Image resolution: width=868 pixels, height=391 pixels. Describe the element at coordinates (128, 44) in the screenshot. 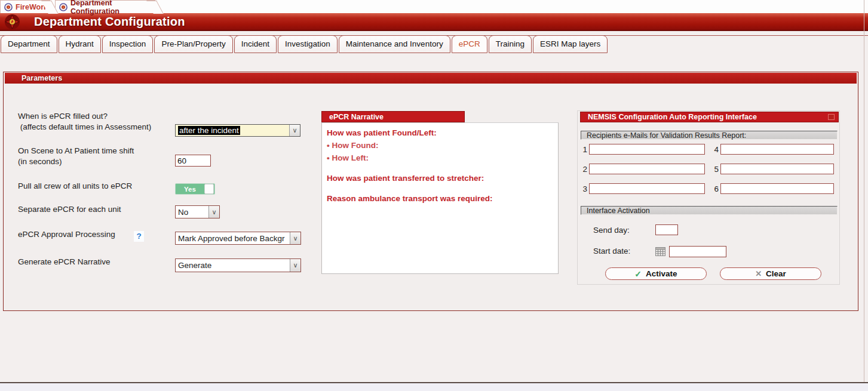

I see `tab-inspection: Inspection` at that location.